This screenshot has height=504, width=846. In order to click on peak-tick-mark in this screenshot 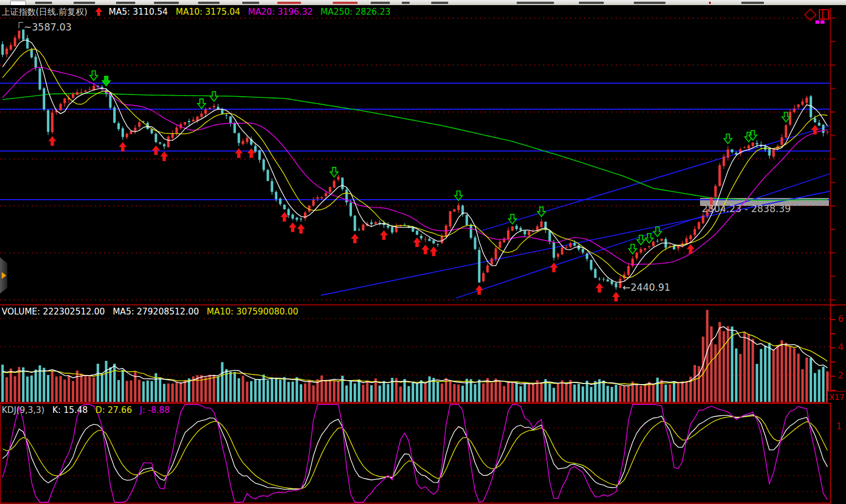, I will do `click(21, 25)`.